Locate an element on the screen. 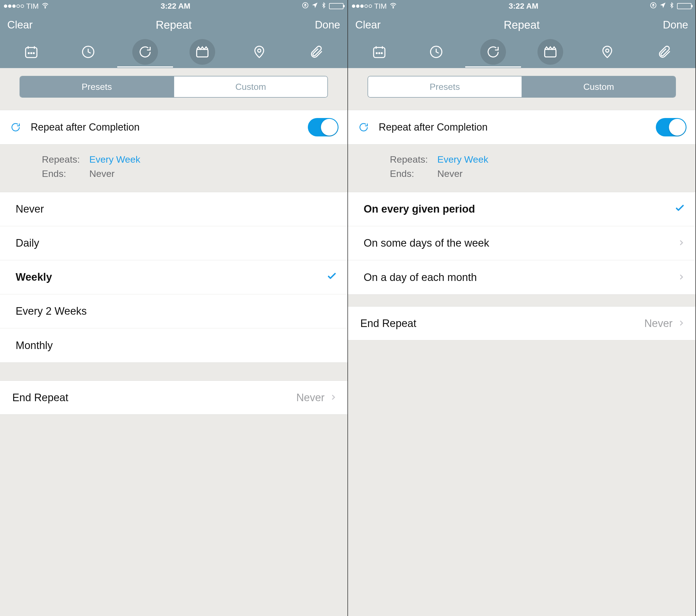 This screenshot has width=696, height=616. option-some-days-of-week: On some days of the week is located at coordinates (522, 243).